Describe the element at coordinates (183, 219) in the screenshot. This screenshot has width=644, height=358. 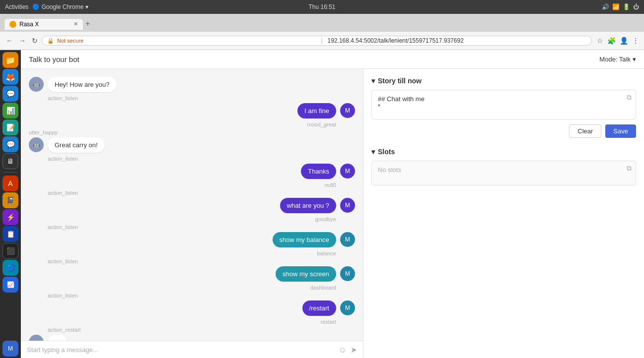
I see `intent-goodbye: goodbye` at that location.